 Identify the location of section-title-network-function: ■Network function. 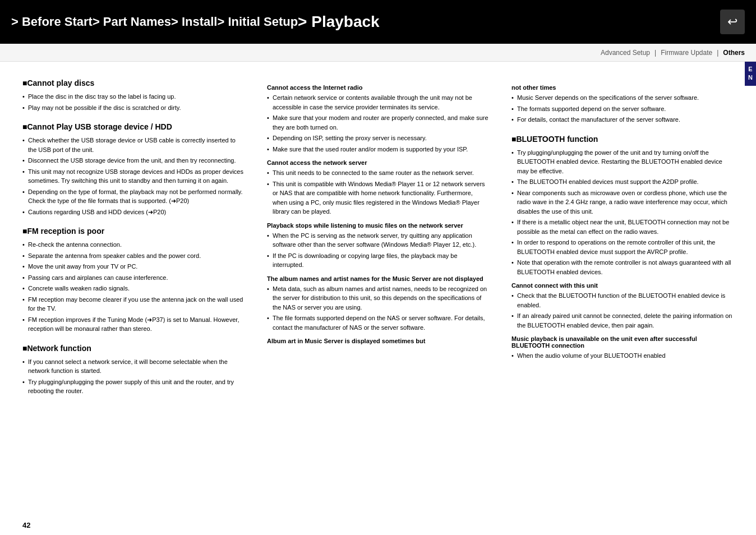
(133, 348).